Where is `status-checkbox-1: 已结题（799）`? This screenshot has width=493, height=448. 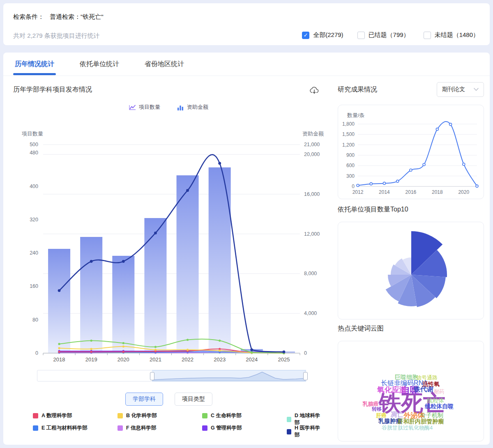 status-checkbox-1: 已结题（799） is located at coordinates (384, 35).